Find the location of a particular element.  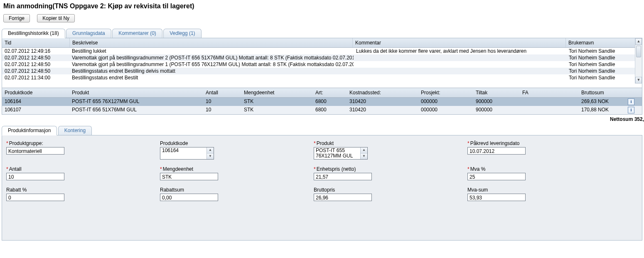

tab-basis-data: Grunnlagsdata is located at coordinates (89, 33).